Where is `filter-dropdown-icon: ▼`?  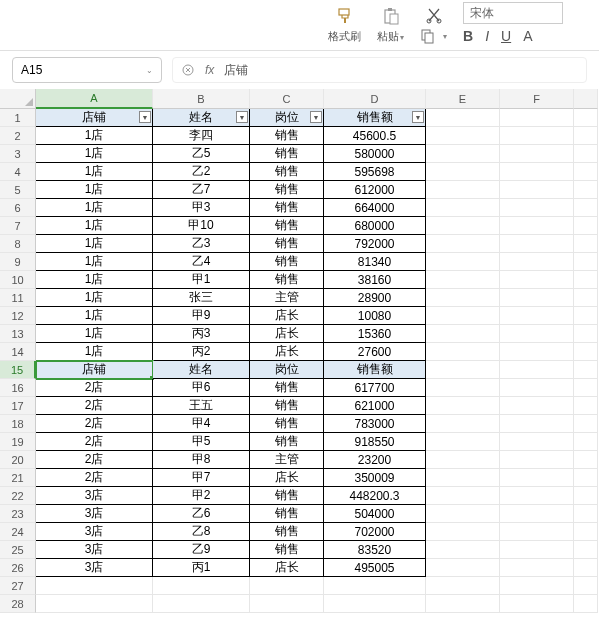 filter-dropdown-icon: ▼ is located at coordinates (316, 117).